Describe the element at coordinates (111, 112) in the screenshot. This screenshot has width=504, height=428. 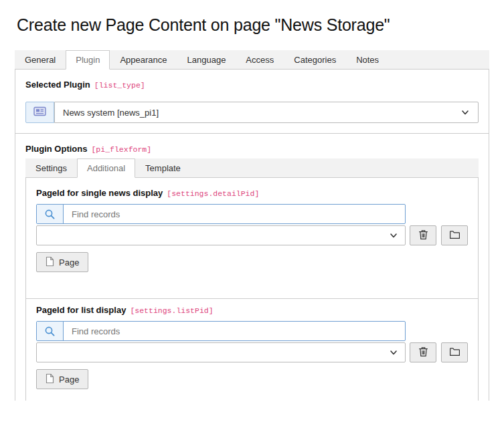
I see `selected-plugin-value: News system [news_pi1]` at that location.